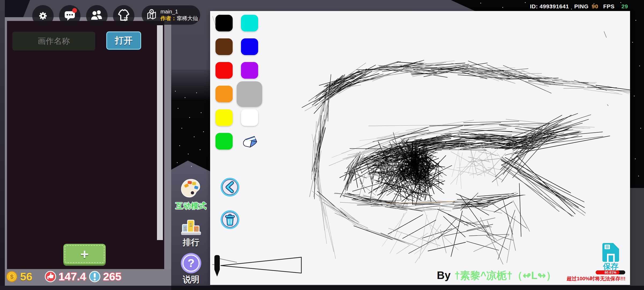  What do you see at coordinates (224, 94) in the screenshot?
I see `swatch-orange` at bounding box center [224, 94].